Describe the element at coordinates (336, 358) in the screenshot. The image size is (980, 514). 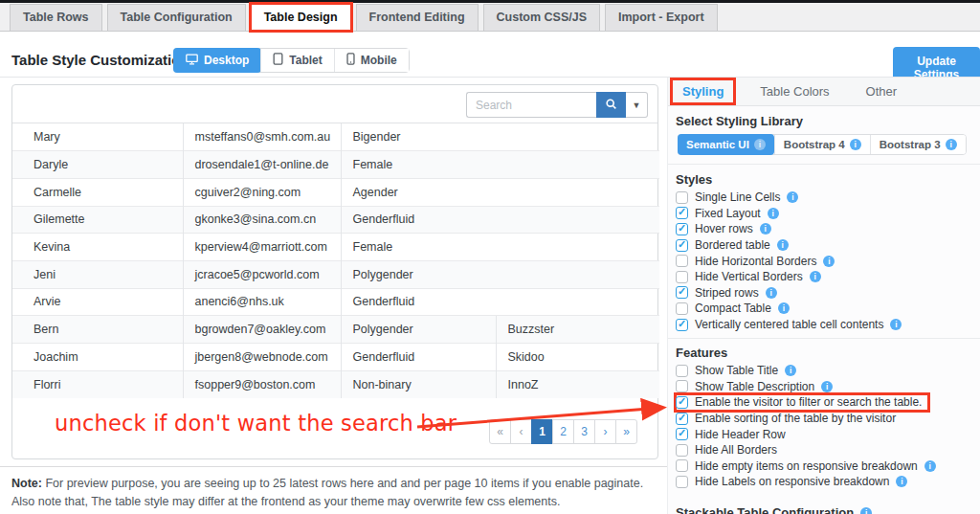
I see `table-row: Joachim jbergen8@webnode.com Genderfluid…` at that location.